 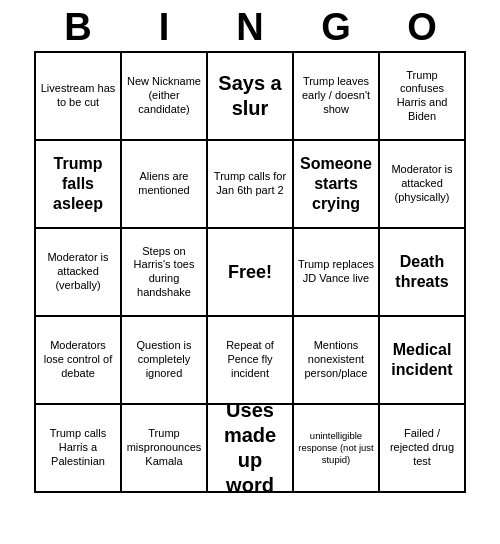 What do you see at coordinates (250, 28) in the screenshot?
I see `bingo-letter-n: N` at bounding box center [250, 28].